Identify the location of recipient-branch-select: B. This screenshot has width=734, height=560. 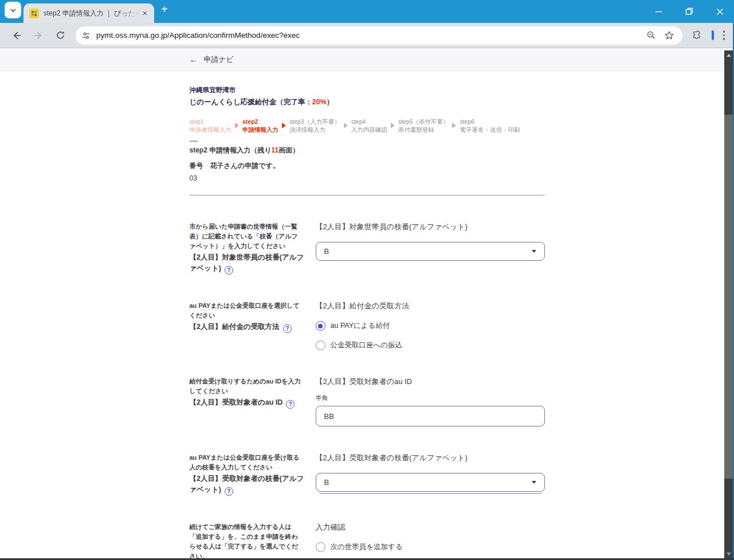
(430, 483).